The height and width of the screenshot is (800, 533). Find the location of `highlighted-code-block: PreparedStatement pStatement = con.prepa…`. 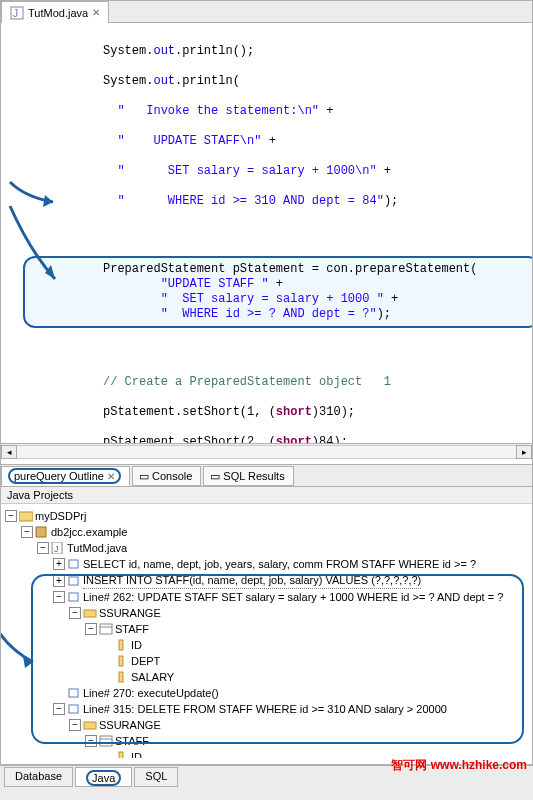

highlighted-code-block: PreparedStatement pStatement = con.prepa… is located at coordinates (278, 292).